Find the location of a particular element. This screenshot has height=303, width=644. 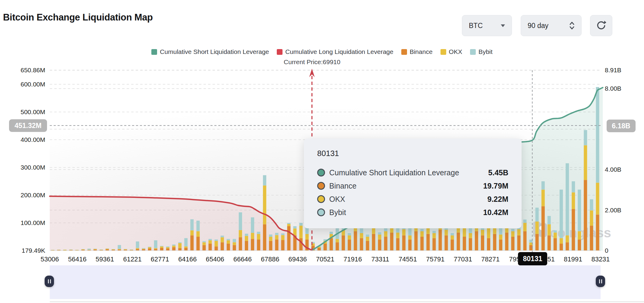

svg-text: 500.00M is located at coordinates (33, 112).